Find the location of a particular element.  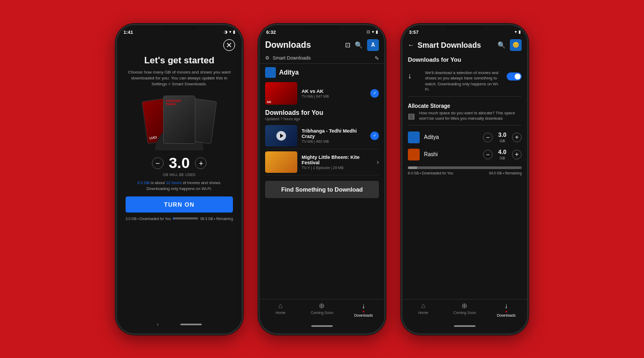

dfy-text: We'll download a selection of movies and… is located at coordinates (464, 82).